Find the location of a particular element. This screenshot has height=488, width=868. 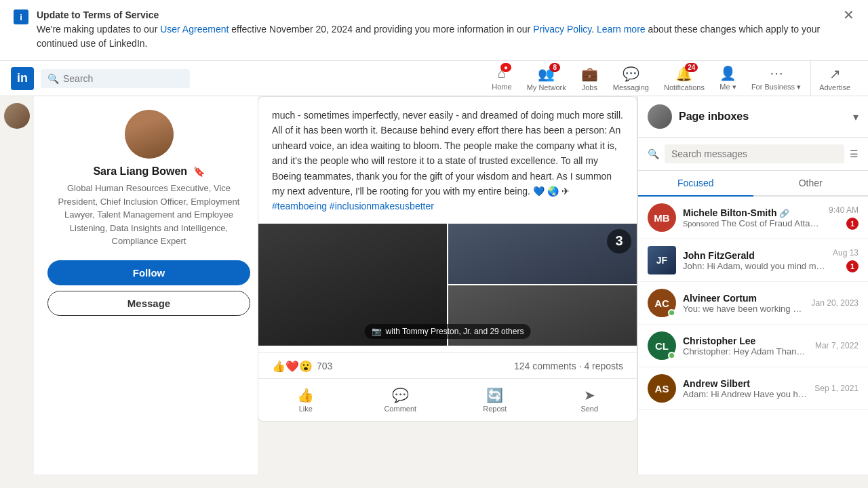

msg-time-2: Aug 13 is located at coordinates (846, 253).